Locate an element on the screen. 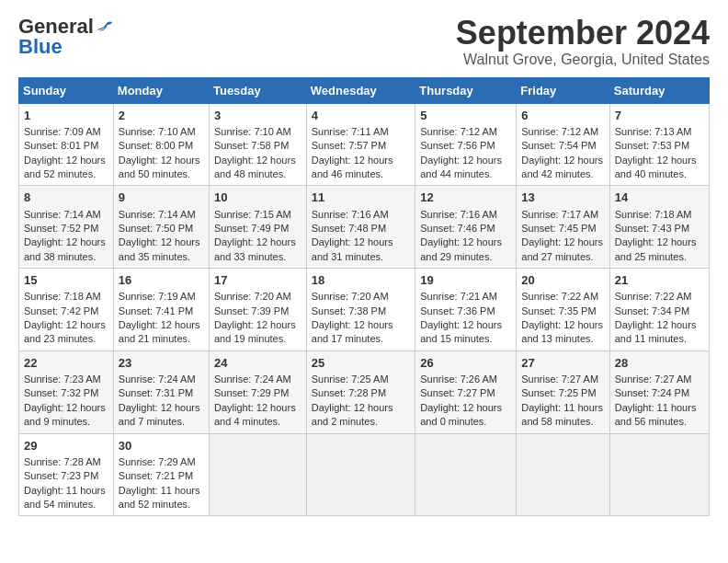  daylight-text: Daylight: 11 hours and 56 minutes. is located at coordinates (656, 414).